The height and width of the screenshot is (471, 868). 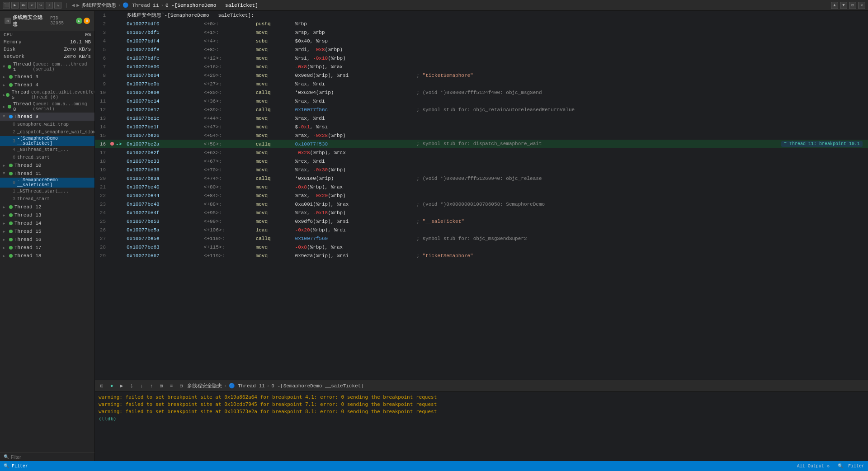 I want to click on bullet-t8, so click(x=9, y=107).